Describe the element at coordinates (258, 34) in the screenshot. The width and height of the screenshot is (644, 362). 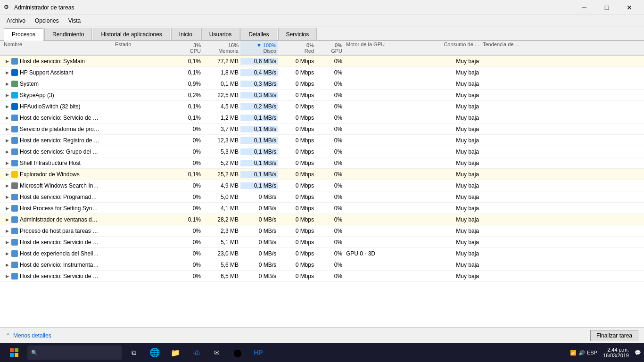
I see `tab-detalles: Detalles` at that location.